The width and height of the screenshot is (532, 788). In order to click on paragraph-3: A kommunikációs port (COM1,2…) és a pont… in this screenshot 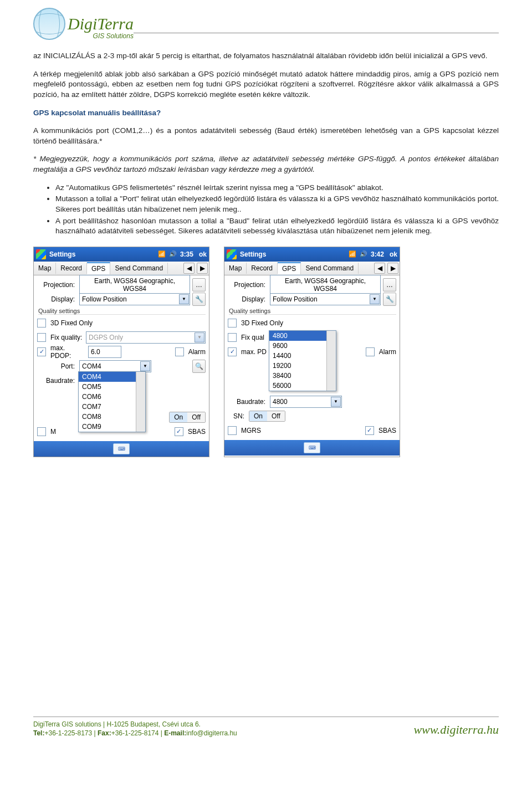, I will do `click(266, 136)`.